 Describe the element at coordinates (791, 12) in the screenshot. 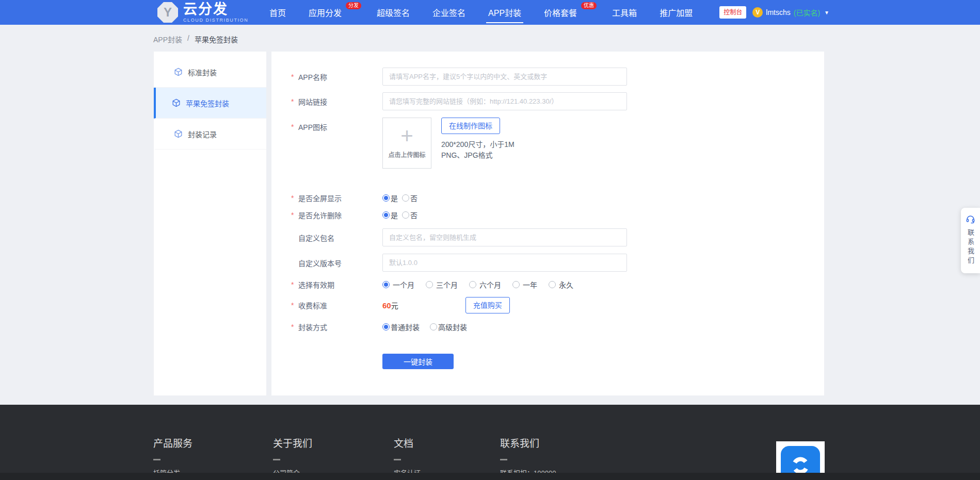

I see `user-menu: V lmtschs (已实名) ▼` at that location.